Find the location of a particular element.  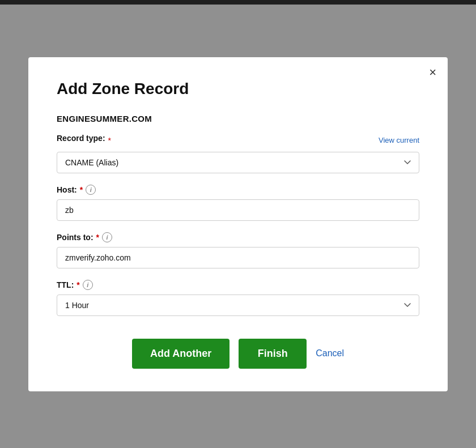

points-to-input is located at coordinates (238, 258).